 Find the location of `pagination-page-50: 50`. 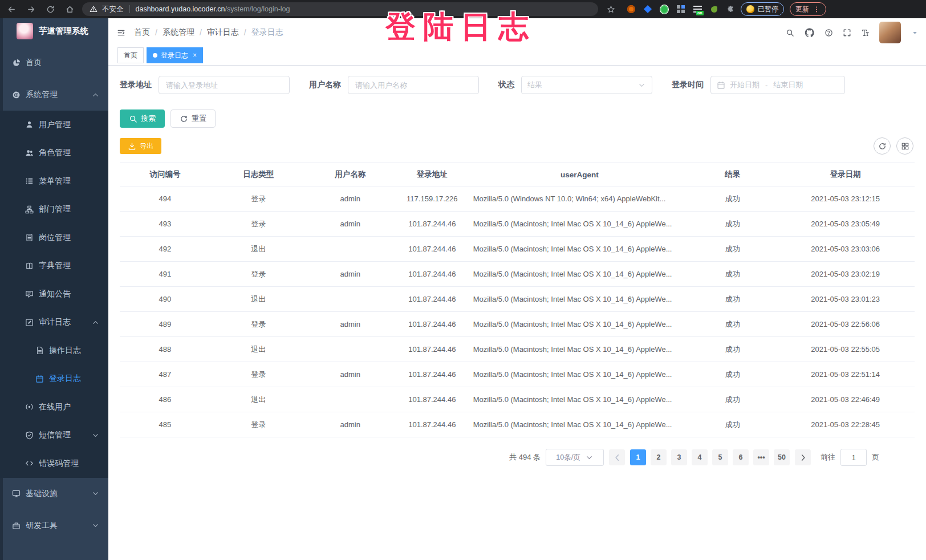

pagination-page-50: 50 is located at coordinates (782, 457).